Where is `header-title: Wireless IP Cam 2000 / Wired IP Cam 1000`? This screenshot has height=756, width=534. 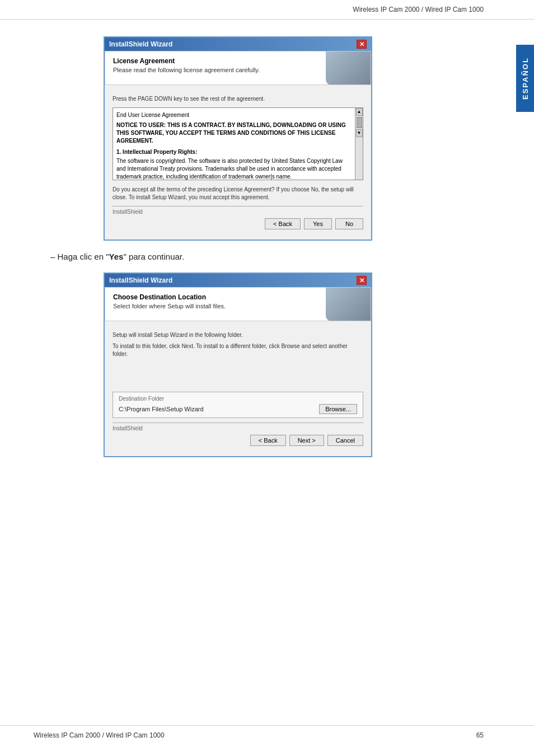 header-title: Wireless IP Cam 2000 / Wired IP Cam 1000 is located at coordinates (418, 10).